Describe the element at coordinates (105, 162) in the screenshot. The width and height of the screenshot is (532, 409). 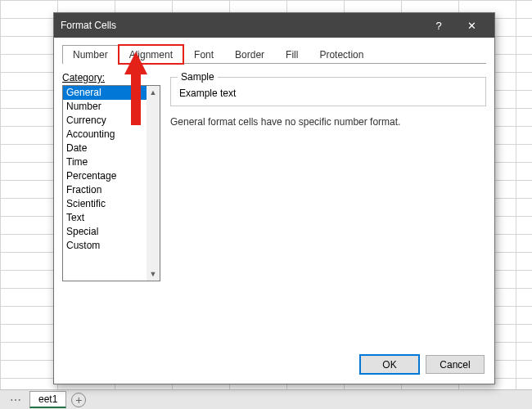
I see `category-item: Time` at that location.